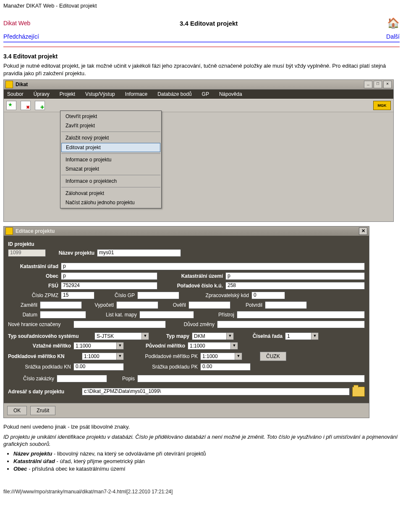 This screenshot has height=532, width=403. What do you see at coordinates (206, 94) in the screenshot?
I see `menu-item: GP` at bounding box center [206, 94].